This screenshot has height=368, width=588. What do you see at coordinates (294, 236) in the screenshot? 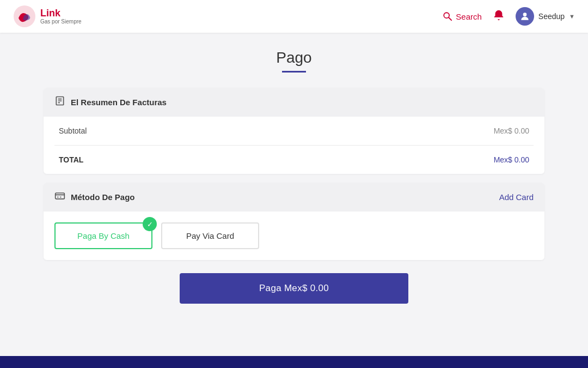
I see `payment-options: ✓ Paga By Cash Pay Via Card` at bounding box center [294, 236].